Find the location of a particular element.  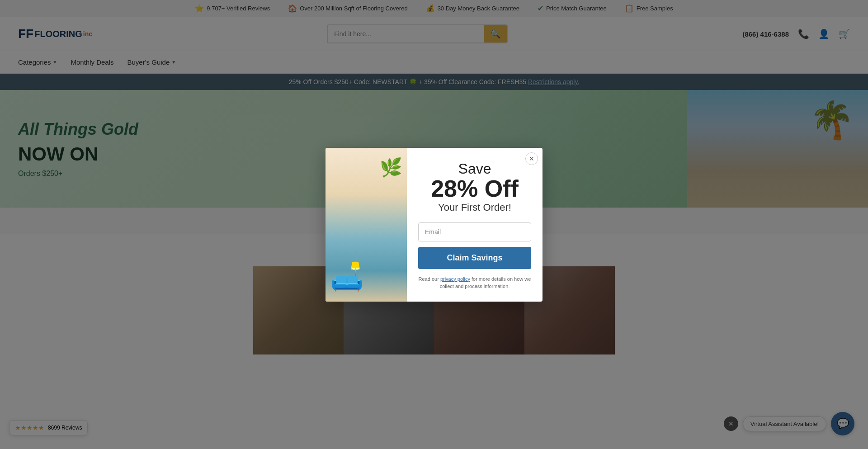

privacy-policy-link: privacy policy is located at coordinates (455, 279).